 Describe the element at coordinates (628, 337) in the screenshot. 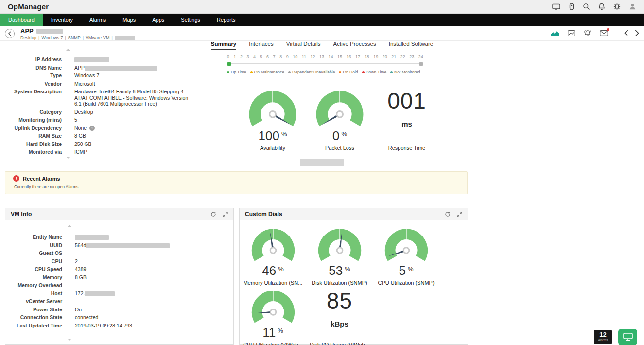

I see `chat-monitor-icon` at that location.